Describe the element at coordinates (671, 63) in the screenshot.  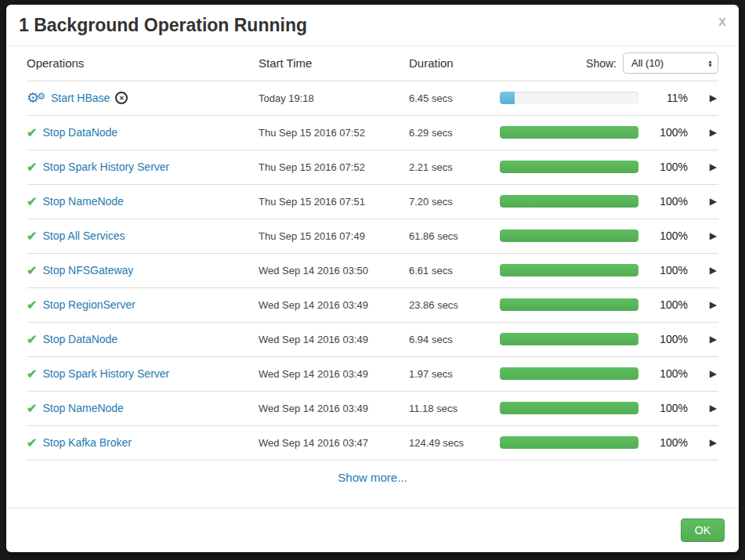
I see `show-filter-select: All (10) ▲▼` at that location.